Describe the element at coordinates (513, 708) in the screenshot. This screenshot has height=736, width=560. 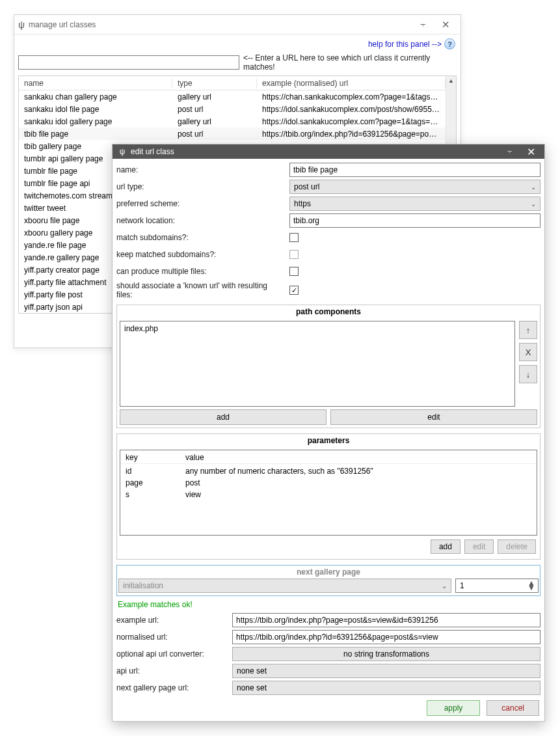
I see `cancel-button: cancel` at that location.